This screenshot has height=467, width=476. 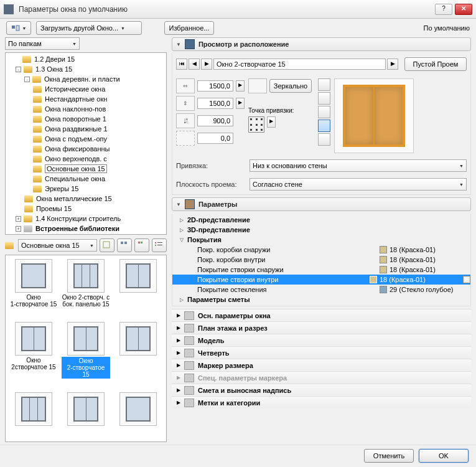 I want to click on accordion-row: ▶Маркер размера, so click(x=321, y=365).